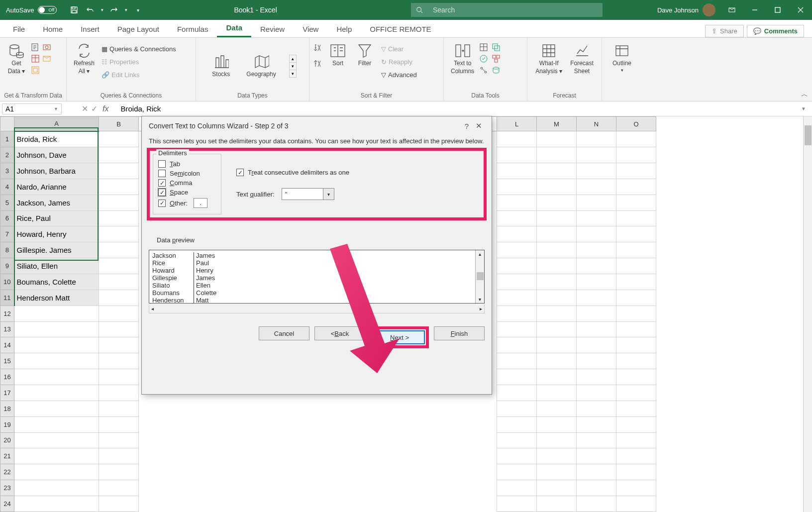  I want to click on cell-b4, so click(119, 187).